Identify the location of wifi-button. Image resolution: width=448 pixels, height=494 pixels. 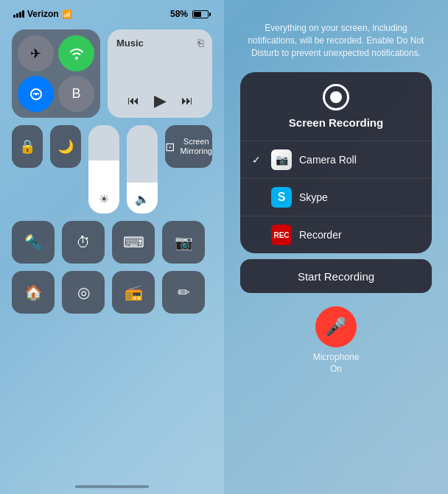
(77, 53).